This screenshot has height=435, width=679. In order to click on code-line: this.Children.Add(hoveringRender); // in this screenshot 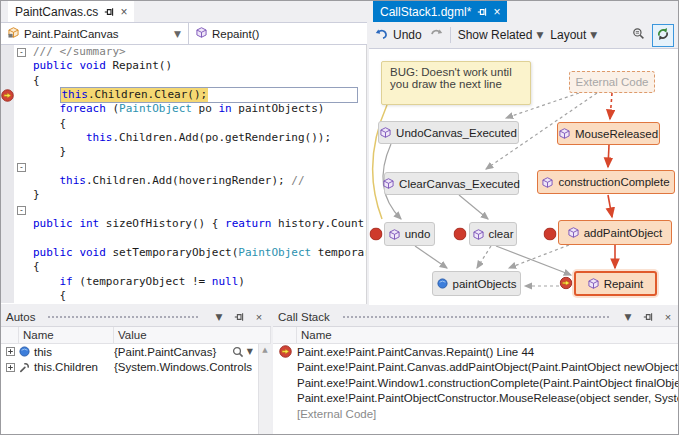, I will do `click(184, 181)`.